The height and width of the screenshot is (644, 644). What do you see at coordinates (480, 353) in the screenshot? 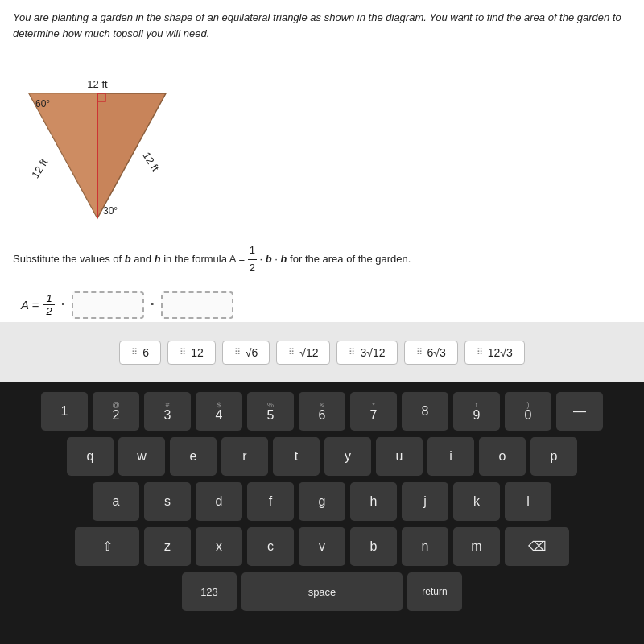
I see `drag-icon-12sqrt3: ⠿` at bounding box center [480, 353].